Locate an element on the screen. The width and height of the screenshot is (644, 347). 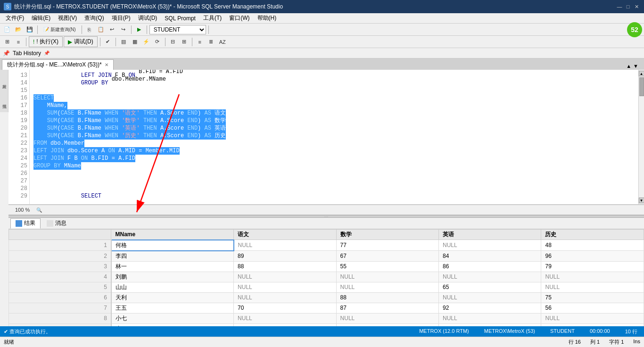
scroll-down-btn: ▼ is located at coordinates (642, 200).